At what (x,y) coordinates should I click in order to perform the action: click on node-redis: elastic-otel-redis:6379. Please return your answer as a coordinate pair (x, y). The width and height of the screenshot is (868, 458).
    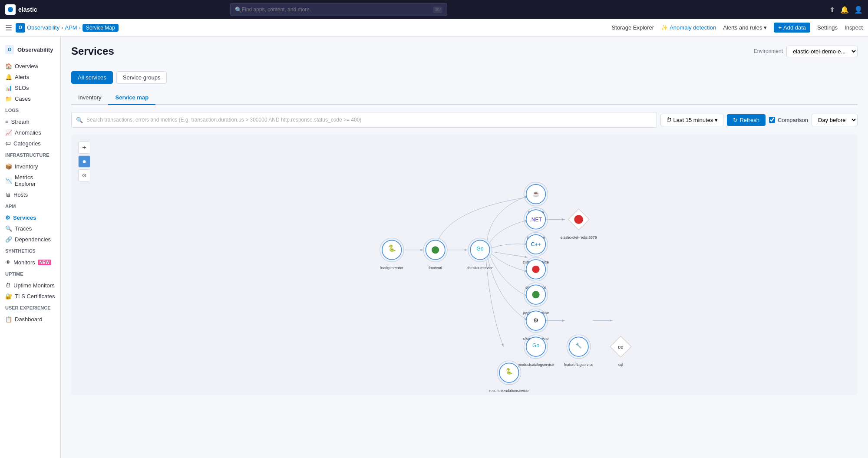
    Looking at the image, I should click on (579, 224).